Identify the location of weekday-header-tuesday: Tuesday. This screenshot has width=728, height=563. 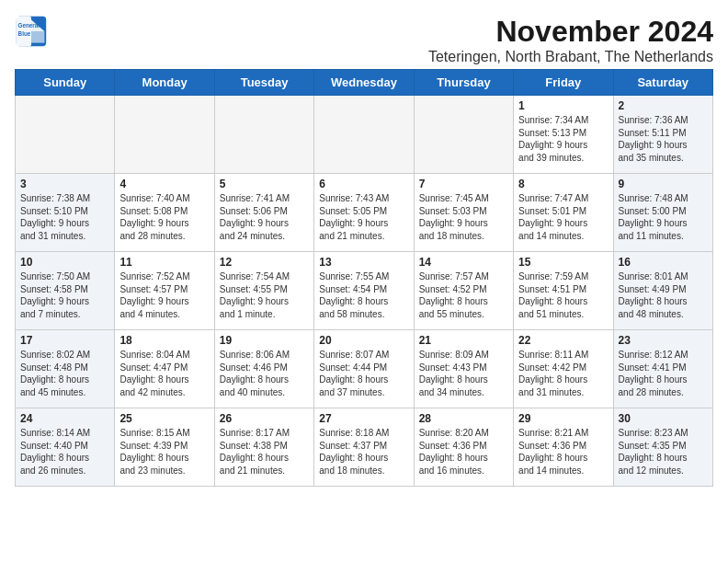
(264, 83).